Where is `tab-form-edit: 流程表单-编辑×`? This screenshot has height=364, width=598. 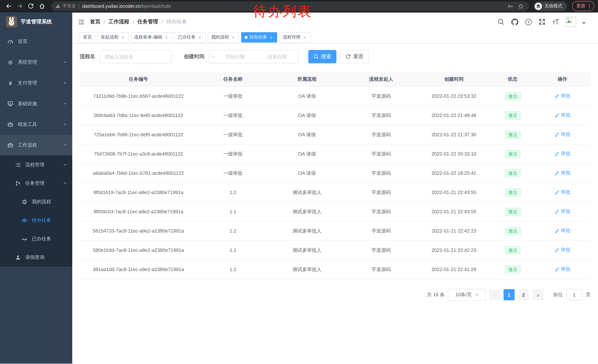 tab-form-edit: 流程表单-编辑× is located at coordinates (151, 37).